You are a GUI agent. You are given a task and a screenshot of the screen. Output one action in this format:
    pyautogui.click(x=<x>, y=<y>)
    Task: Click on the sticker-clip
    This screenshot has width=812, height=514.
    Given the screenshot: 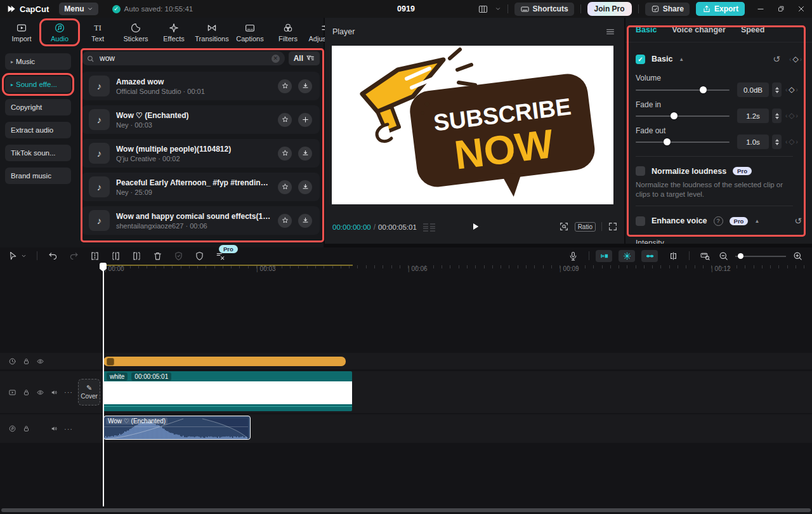 What is the action you would take?
    pyautogui.click(x=225, y=362)
    